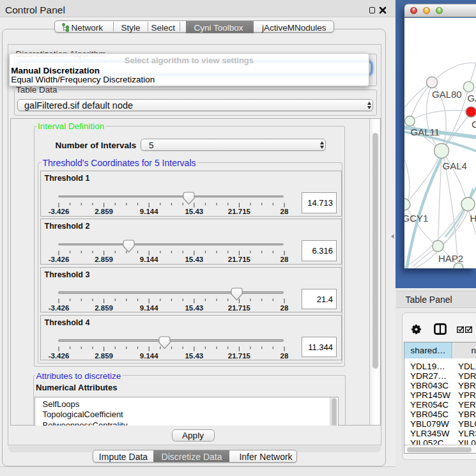 This screenshot has width=476, height=476. I want to click on svg-text: GA, so click(472, 98).